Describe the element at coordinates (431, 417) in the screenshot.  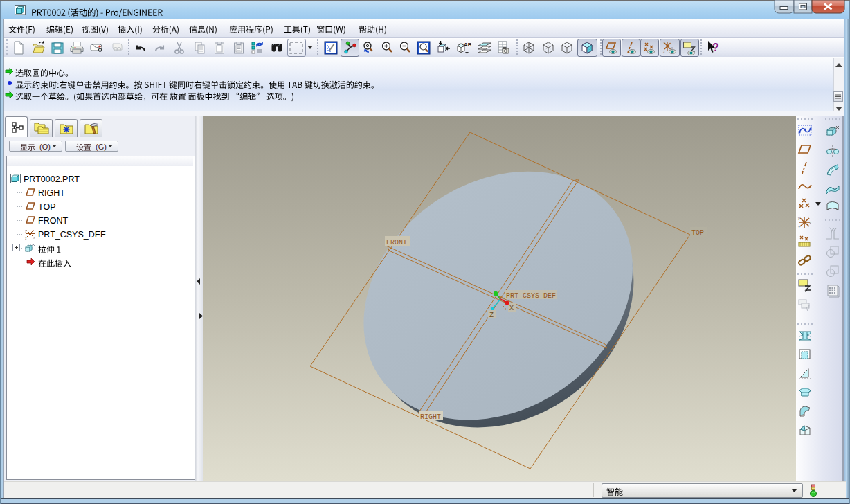
I see `svg-text: RIGHT` at that location.